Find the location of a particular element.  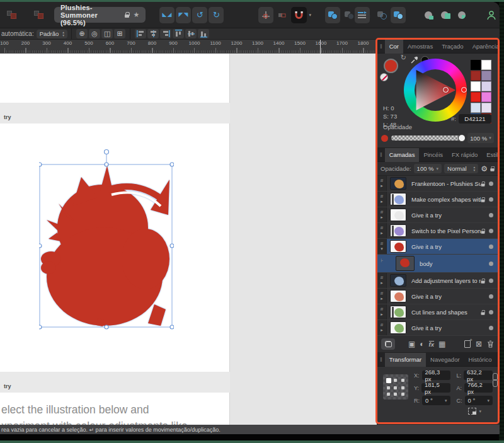

duplicate-layer-button is located at coordinates (388, 344).